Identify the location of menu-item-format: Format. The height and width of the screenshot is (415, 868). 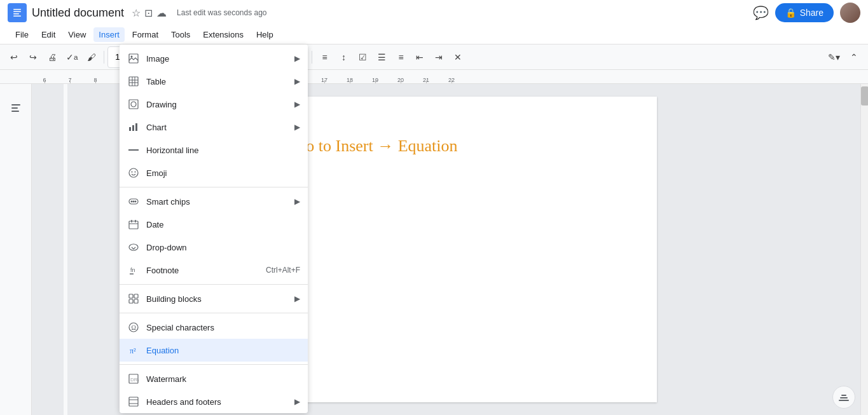
(145, 34).